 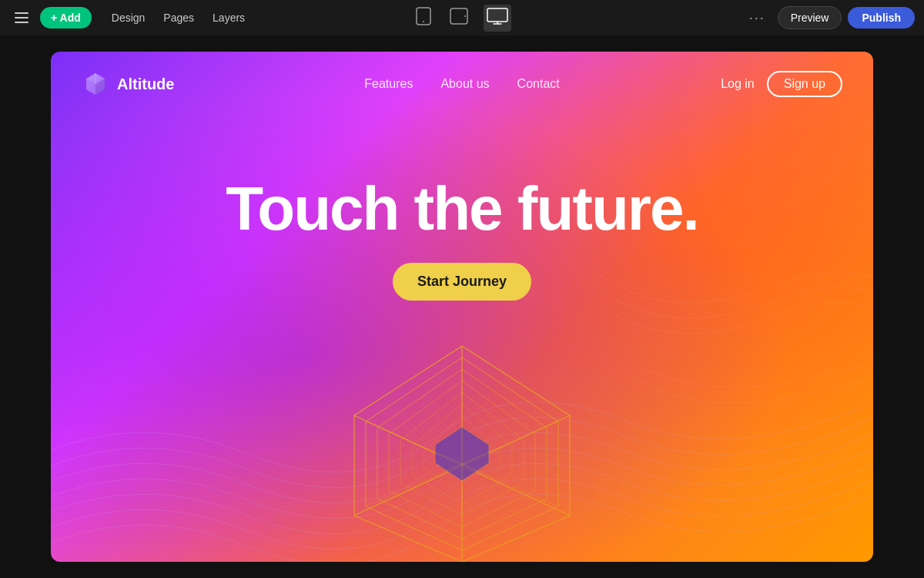 What do you see at coordinates (459, 18) in the screenshot?
I see `tablet-view-button` at bounding box center [459, 18].